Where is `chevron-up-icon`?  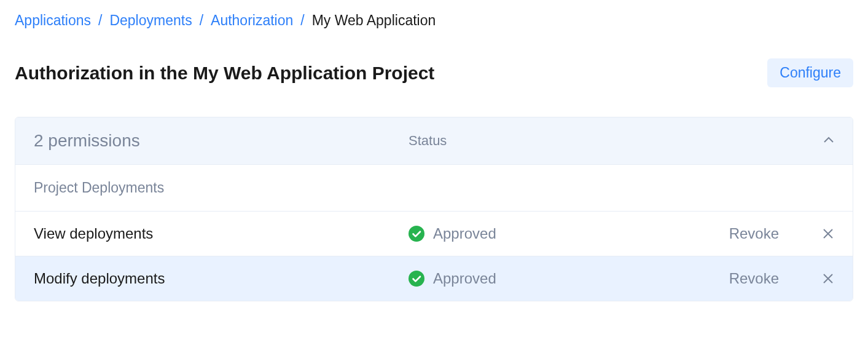
chevron-up-icon is located at coordinates (829, 141).